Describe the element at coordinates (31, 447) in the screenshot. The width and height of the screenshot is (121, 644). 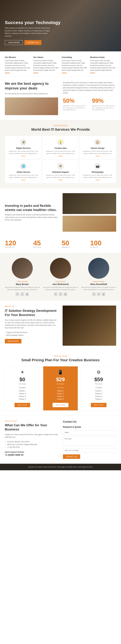
I see `help-list-item-3: +1 322 545 55 44` at that location.